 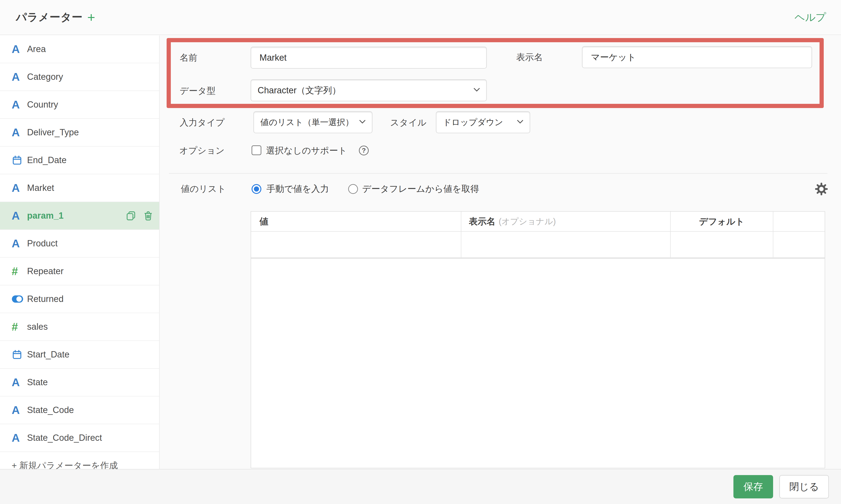 I want to click on name-label: 名前, so click(x=189, y=58).